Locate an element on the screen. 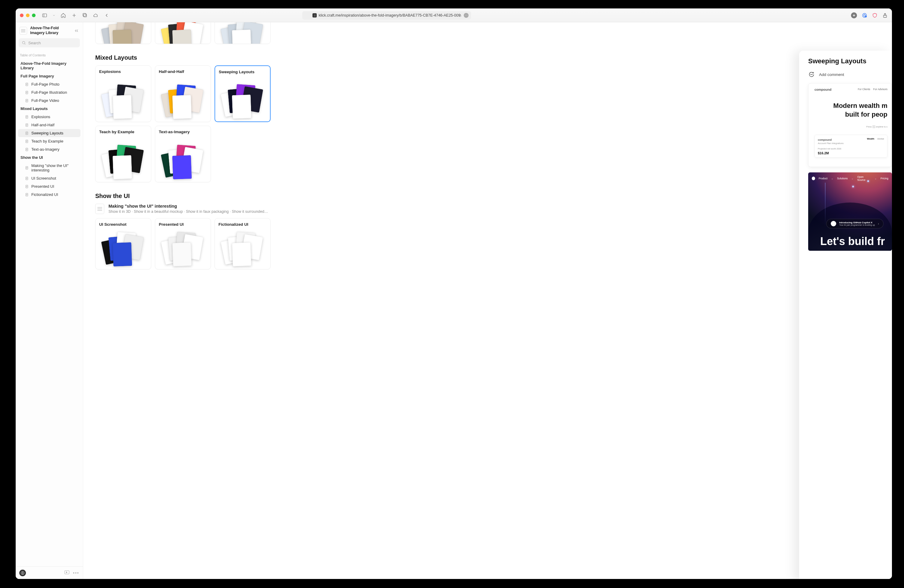  collapse-sidebar-icon is located at coordinates (77, 31).